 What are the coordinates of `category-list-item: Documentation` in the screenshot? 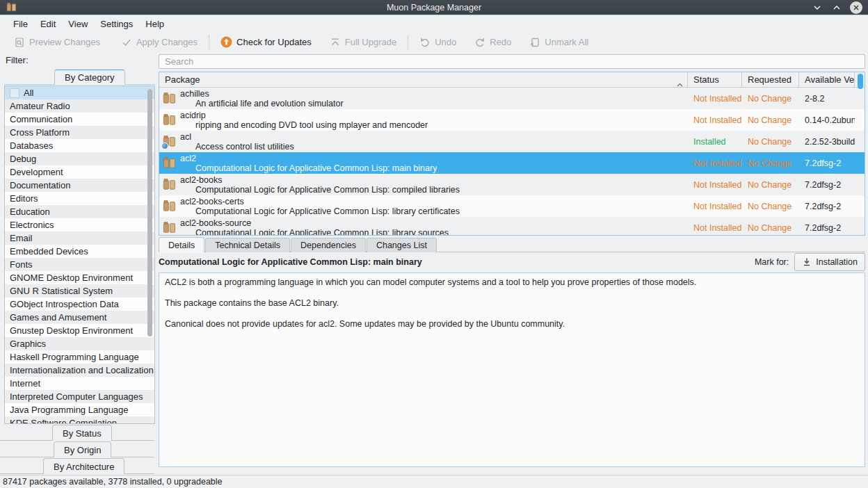 It's located at (79, 185).